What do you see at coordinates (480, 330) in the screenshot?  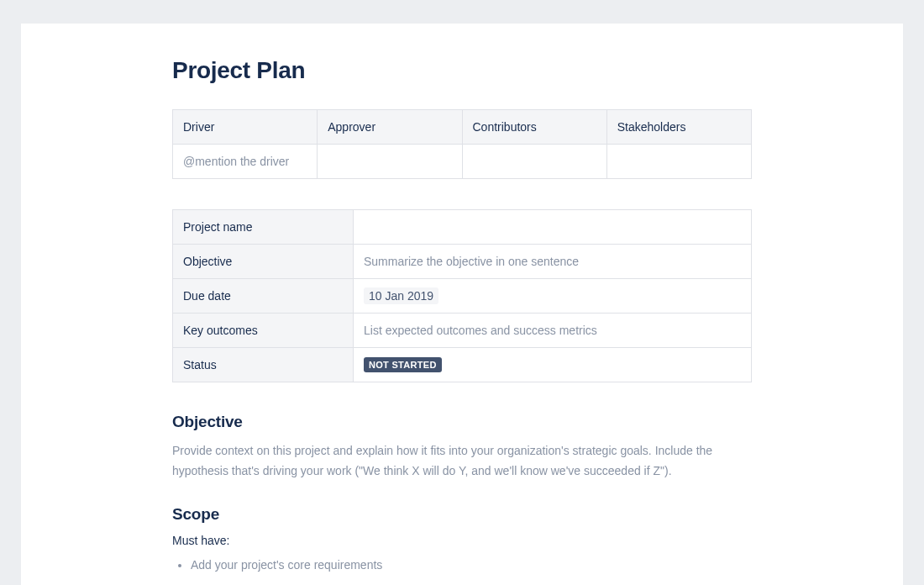 I see `key-outcomes-placeholder: List expected outcomes and success metri…` at bounding box center [480, 330].